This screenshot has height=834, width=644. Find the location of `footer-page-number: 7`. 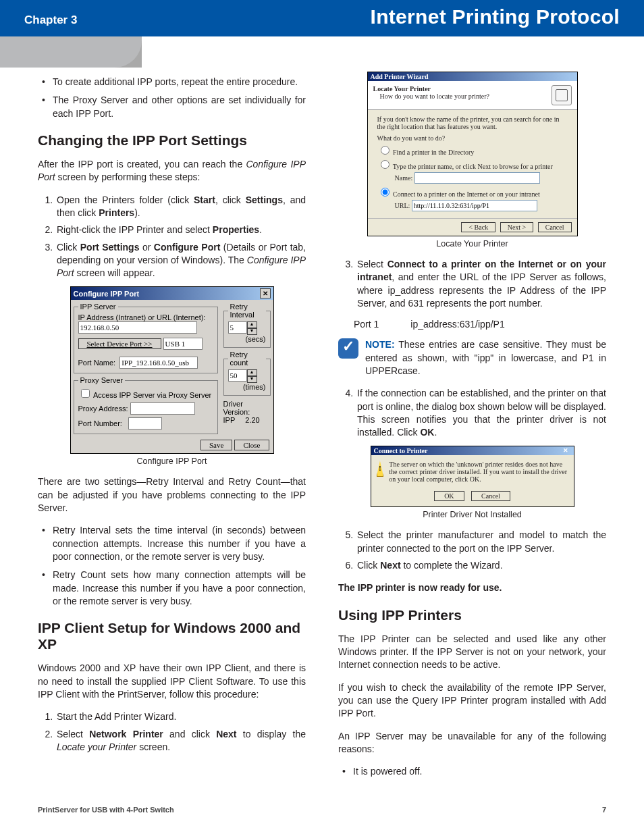

footer-page-number: 7 is located at coordinates (604, 810).